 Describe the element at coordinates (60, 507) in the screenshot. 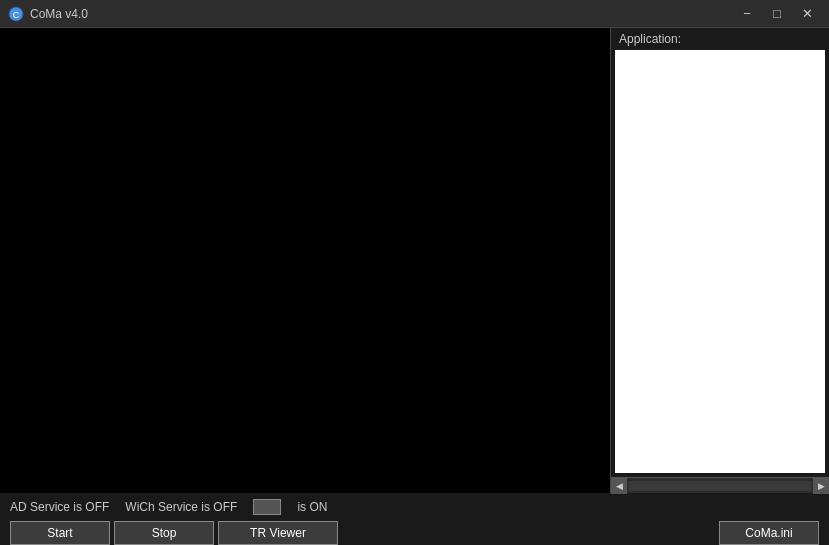

I see `ad-service-status: AD Service is OFF` at that location.